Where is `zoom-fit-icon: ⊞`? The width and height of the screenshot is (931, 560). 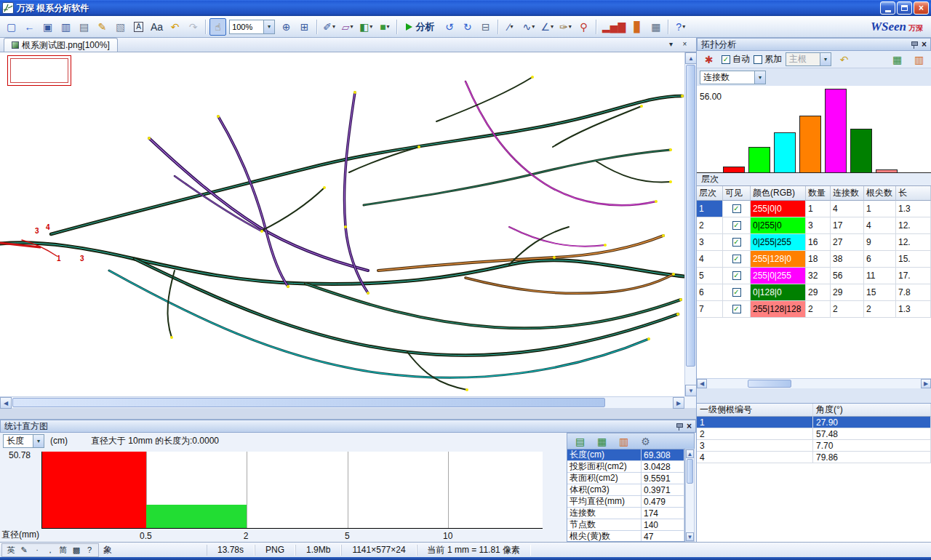 zoom-fit-icon: ⊞ is located at coordinates (304, 27).